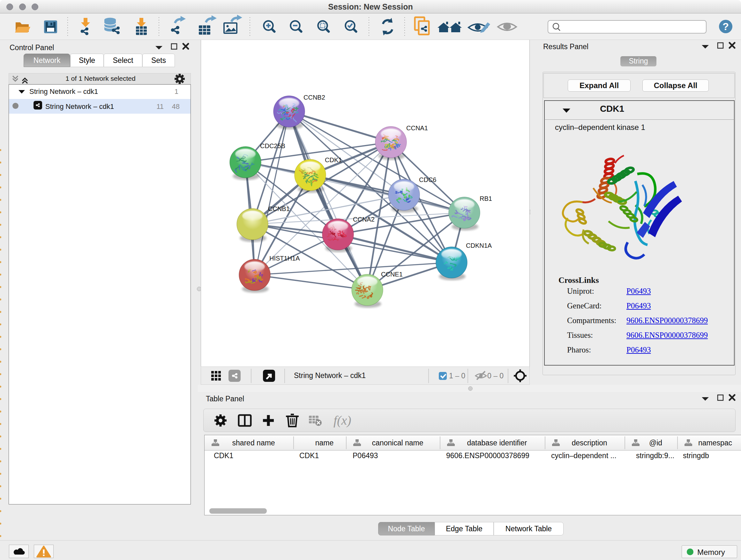 The image size is (741, 560). Describe the element at coordinates (497, 443) in the screenshot. I see `svg-text: database identifier` at that location.